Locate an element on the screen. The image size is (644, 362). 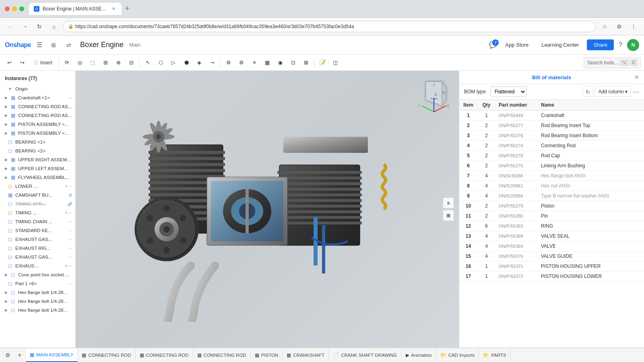
forward-button: → is located at coordinates (25, 27).